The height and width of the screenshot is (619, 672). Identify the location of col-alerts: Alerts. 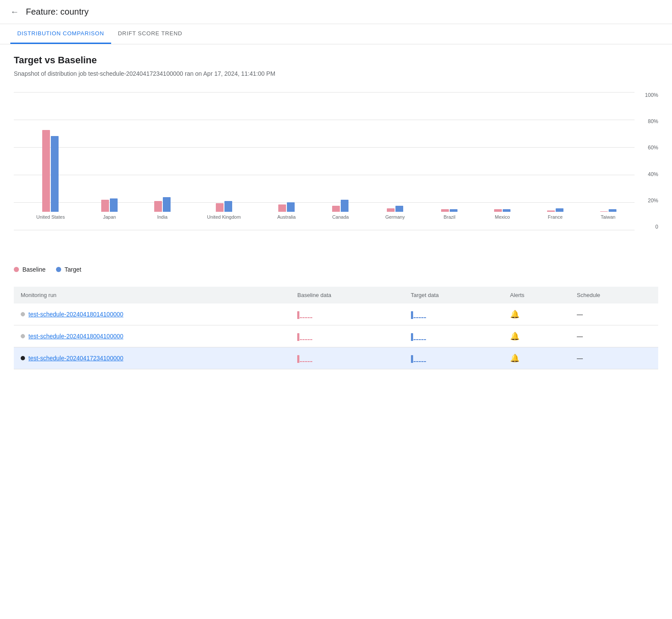
(537, 295).